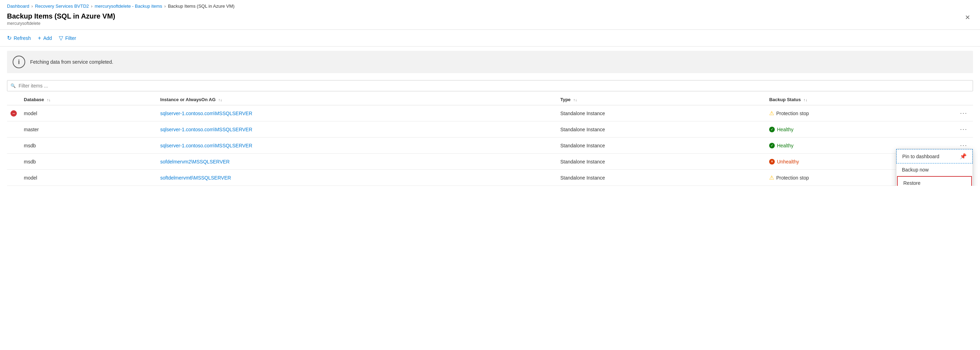  Describe the element at coordinates (357, 100) in the screenshot. I see `col-instance: Instance or AlwaysOn AG ↑↓` at that location.